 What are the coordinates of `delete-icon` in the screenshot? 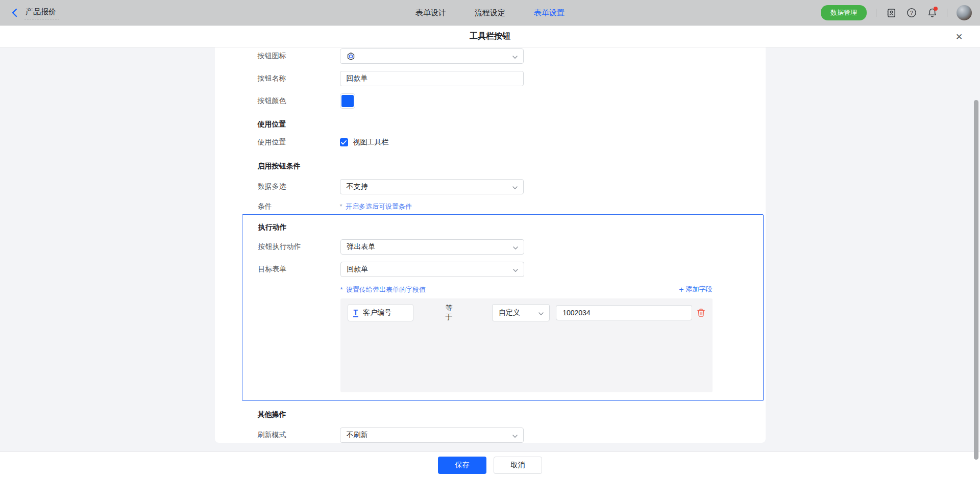 It's located at (701, 313).